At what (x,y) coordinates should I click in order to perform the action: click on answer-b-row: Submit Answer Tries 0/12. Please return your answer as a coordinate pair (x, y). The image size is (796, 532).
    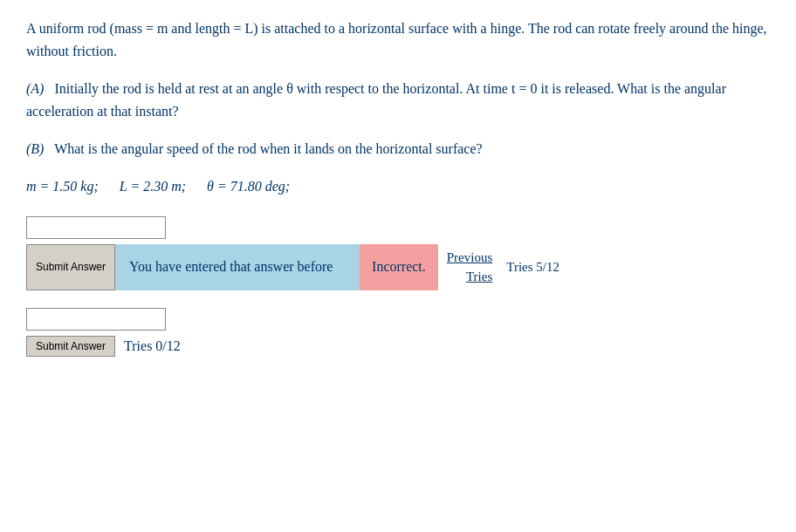
    Looking at the image, I should click on (398, 346).